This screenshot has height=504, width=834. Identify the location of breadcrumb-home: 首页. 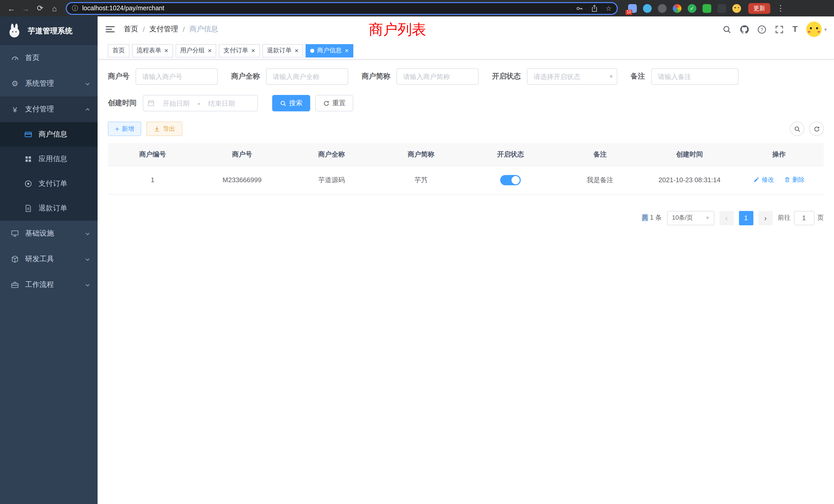
(131, 29).